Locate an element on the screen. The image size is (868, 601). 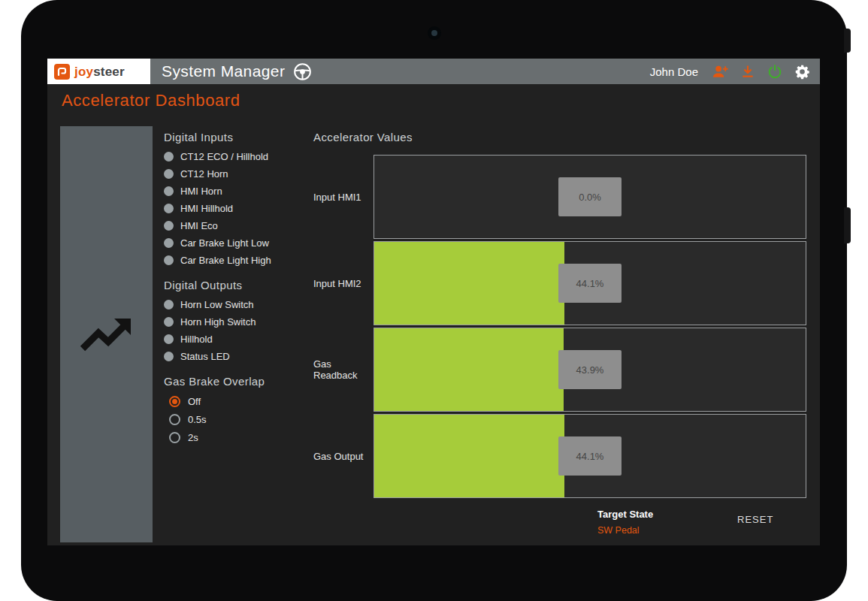
settings-gear-icon is located at coordinates (803, 72).